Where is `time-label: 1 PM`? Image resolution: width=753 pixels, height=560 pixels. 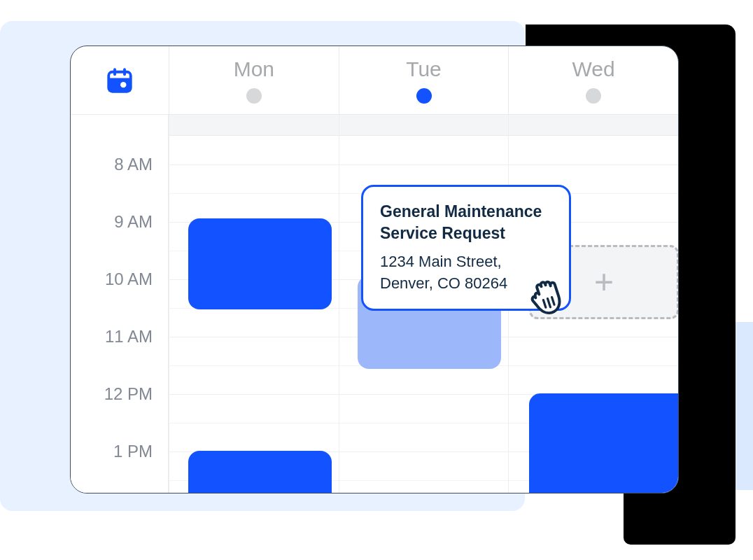 time-label: 1 PM is located at coordinates (133, 451).